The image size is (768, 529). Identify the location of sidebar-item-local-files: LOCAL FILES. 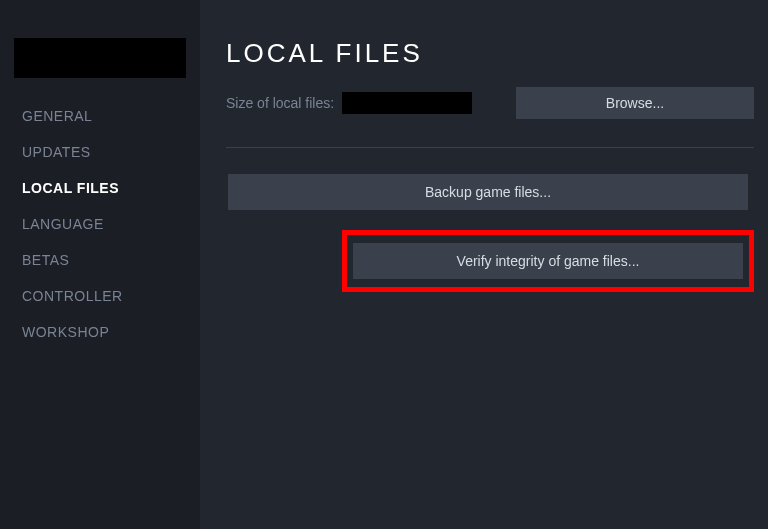
(100, 188).